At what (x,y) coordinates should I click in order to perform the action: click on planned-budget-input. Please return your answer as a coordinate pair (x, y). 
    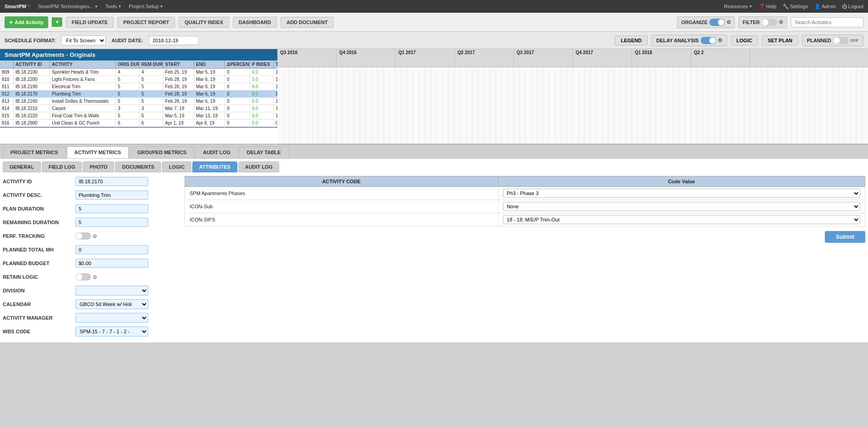
    Looking at the image, I should click on (112, 263).